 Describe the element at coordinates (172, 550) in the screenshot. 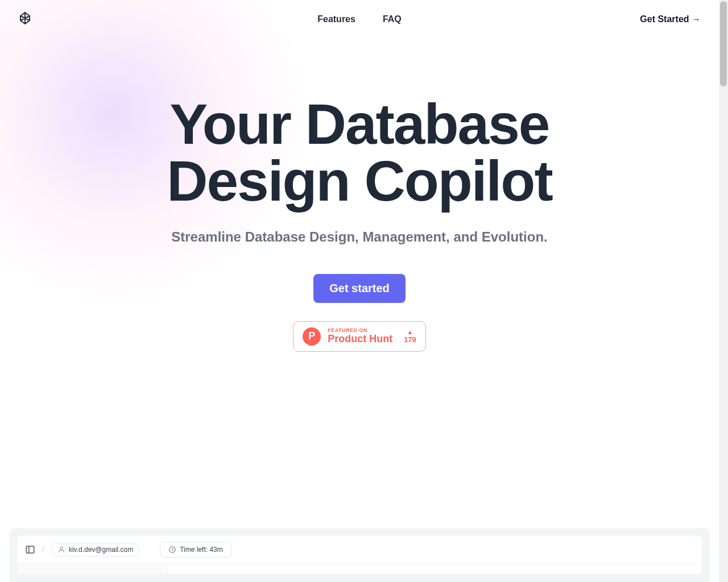

I see `clock-icon` at that location.